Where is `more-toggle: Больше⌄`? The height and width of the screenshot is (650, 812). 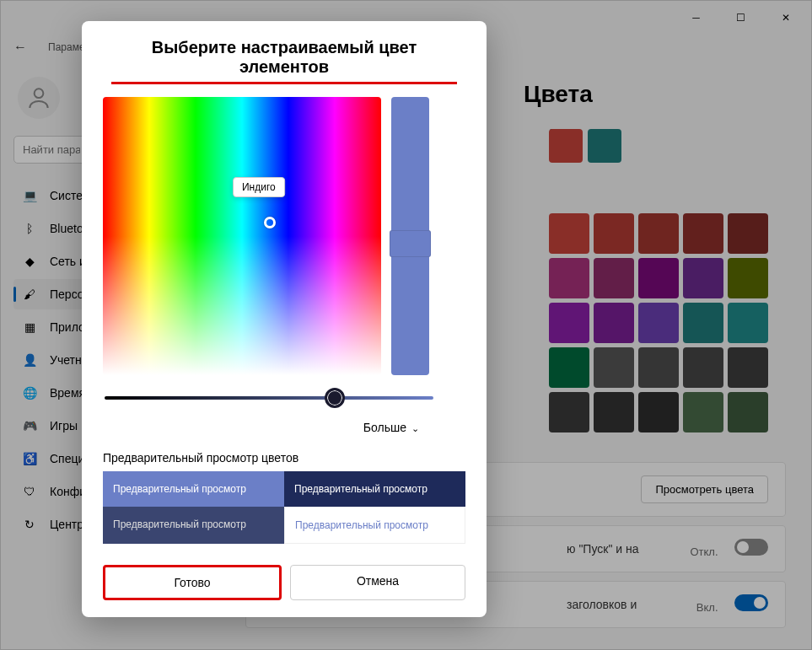
more-toggle: Больше⌄ is located at coordinates (284, 427).